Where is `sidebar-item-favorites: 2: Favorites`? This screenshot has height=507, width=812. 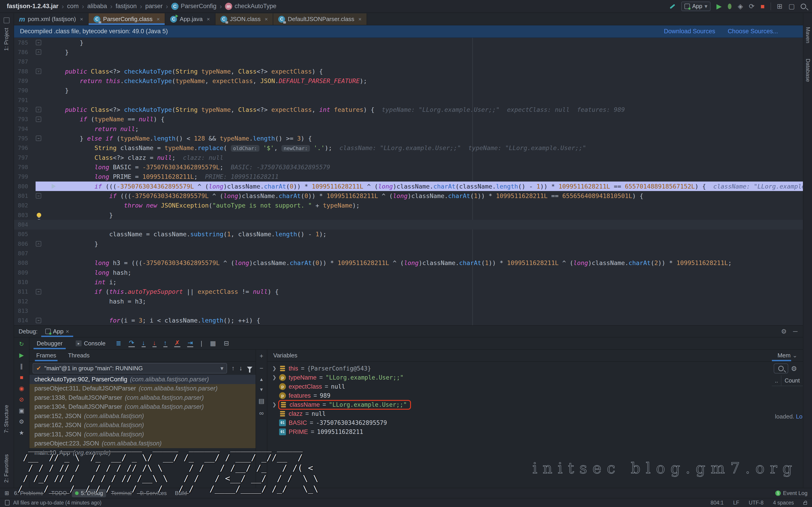
sidebar-item-favorites: 2: Favorites is located at coordinates (6, 468).